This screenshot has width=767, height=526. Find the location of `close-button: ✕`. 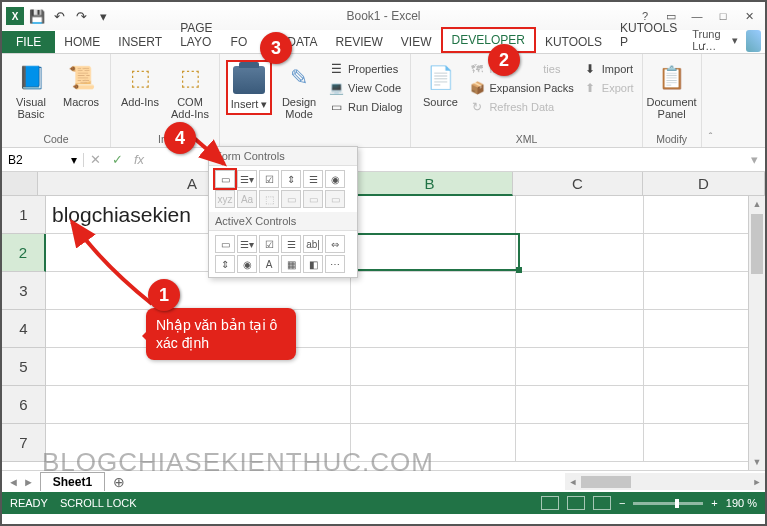

close-button: ✕ is located at coordinates (749, 16).